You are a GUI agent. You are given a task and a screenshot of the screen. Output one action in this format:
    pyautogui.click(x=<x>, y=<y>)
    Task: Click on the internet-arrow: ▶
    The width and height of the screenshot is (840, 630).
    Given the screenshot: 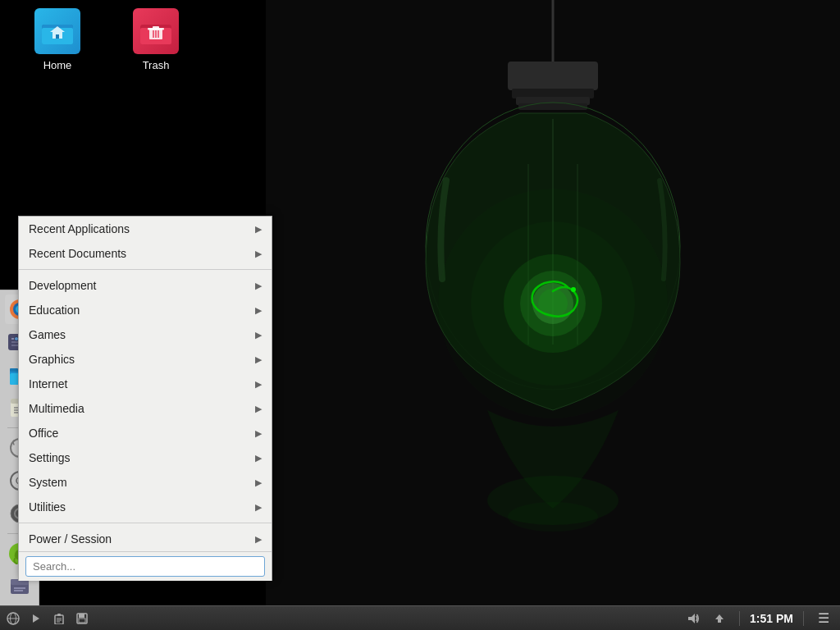 What is the action you would take?
    pyautogui.click(x=258, y=384)
    